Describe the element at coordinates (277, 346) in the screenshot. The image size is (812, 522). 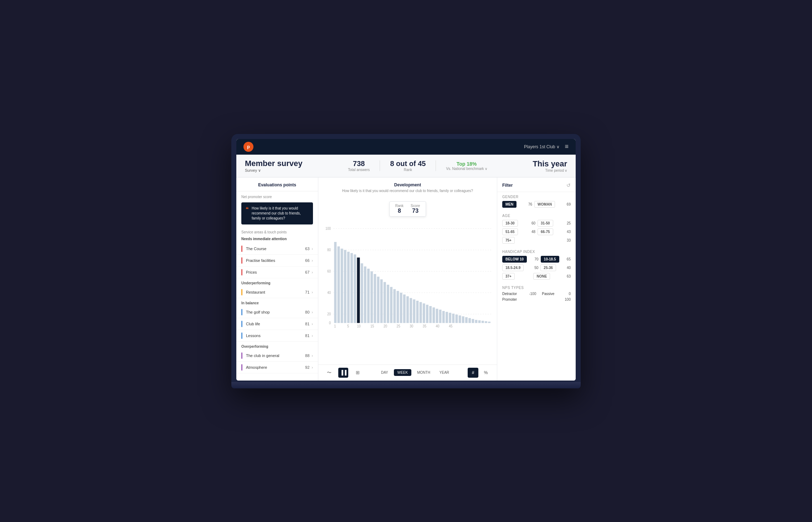
I see `overperforming-label: Overperforming` at that location.